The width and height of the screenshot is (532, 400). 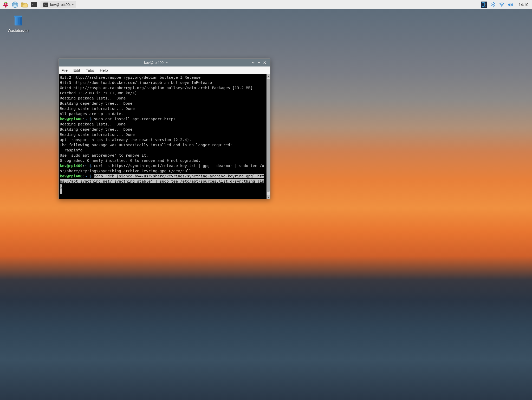 What do you see at coordinates (163, 137) in the screenshot?
I see `terminal-content: Hit:2 http://archive.raspberrypi.org/deb…` at bounding box center [163, 137].